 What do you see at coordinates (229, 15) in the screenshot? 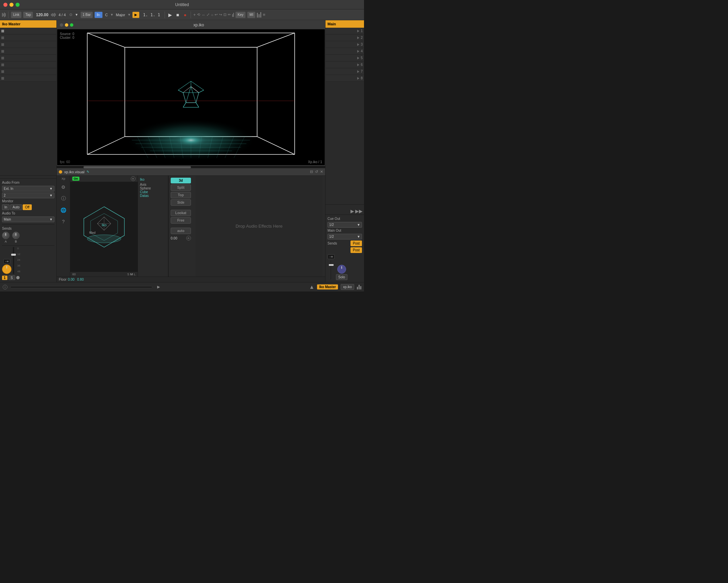
I see `draw-icon: ✏` at bounding box center [229, 15].